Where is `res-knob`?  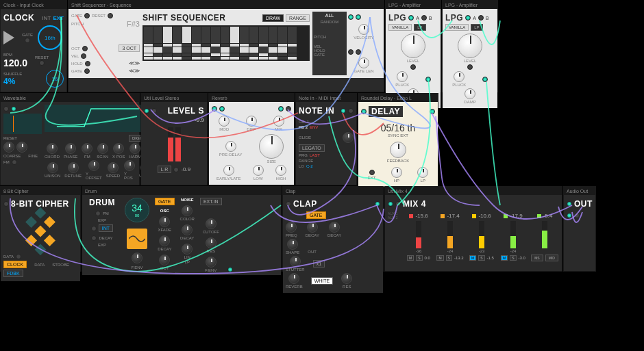
res-knob is located at coordinates (211, 243).